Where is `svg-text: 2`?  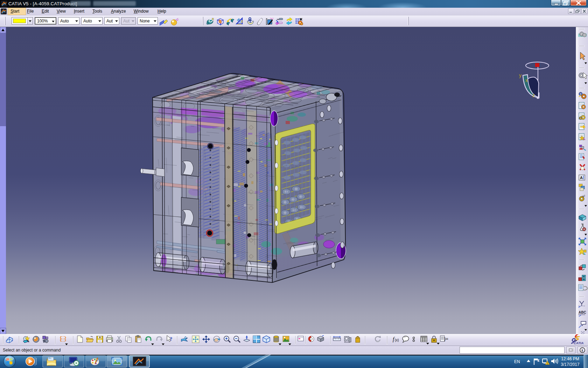
svg-text: 2 is located at coordinates (242, 21).